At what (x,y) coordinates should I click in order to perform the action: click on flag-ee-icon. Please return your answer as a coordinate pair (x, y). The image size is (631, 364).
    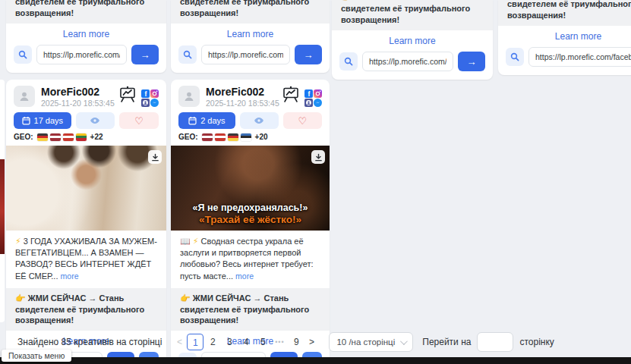
    Looking at the image, I should click on (246, 137).